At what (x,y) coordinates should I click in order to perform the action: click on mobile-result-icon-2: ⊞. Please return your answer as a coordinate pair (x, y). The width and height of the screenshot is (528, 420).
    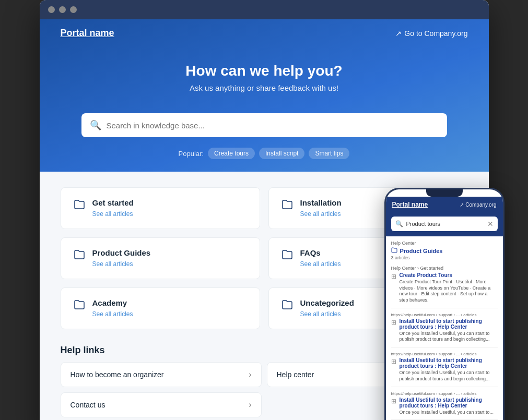
    Looking at the image, I should click on (394, 370).